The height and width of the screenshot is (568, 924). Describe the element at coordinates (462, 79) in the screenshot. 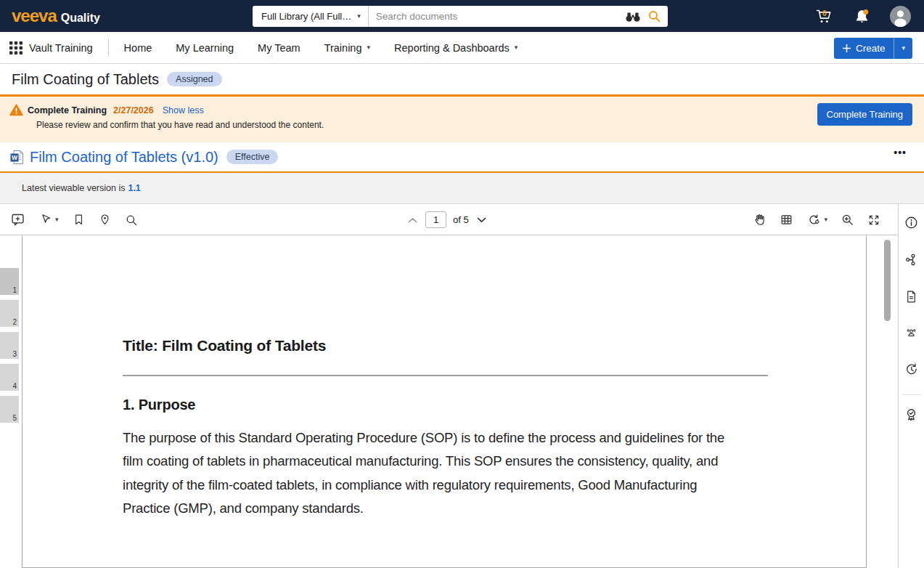

I see `page-title-bar: Film Coating of Tablets Assigned` at that location.